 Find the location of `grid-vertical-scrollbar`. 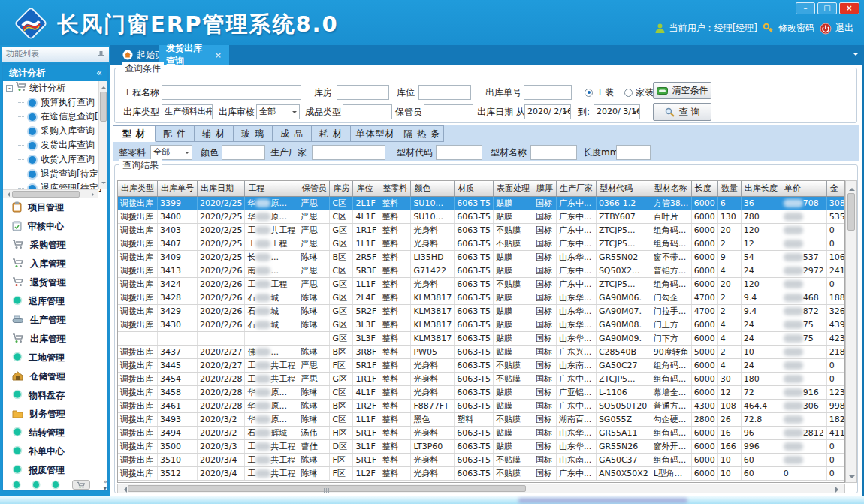

grid-vertical-scrollbar is located at coordinates (851, 332).